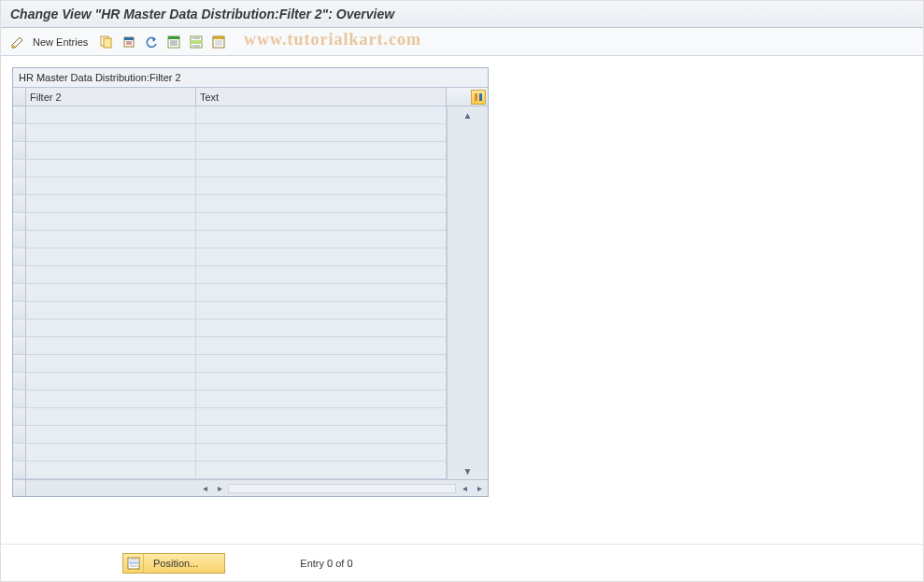  What do you see at coordinates (342, 489) in the screenshot?
I see `hscroll-track` at bounding box center [342, 489].